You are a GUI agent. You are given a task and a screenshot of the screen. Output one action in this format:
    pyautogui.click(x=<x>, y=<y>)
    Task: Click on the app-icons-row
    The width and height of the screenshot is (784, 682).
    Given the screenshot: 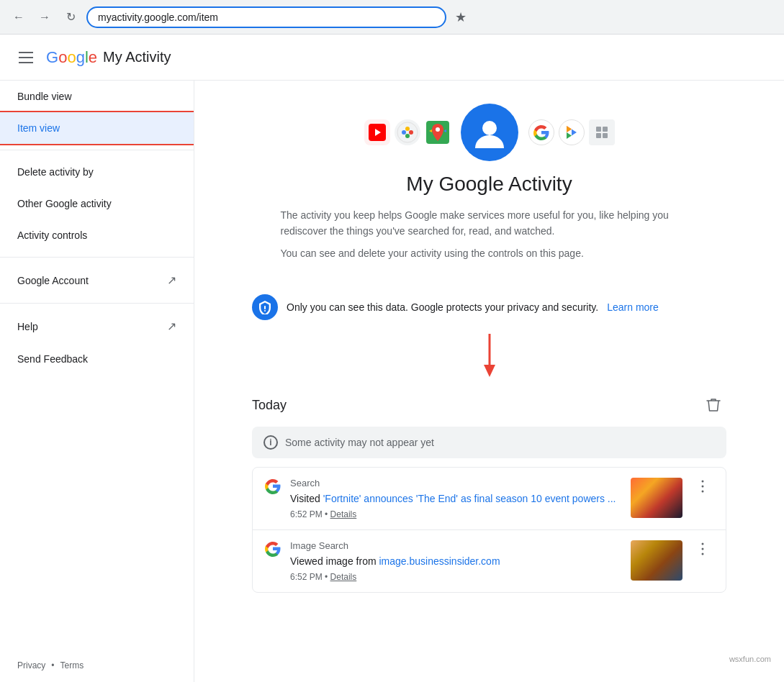 What is the action you would take?
    pyautogui.click(x=490, y=132)
    